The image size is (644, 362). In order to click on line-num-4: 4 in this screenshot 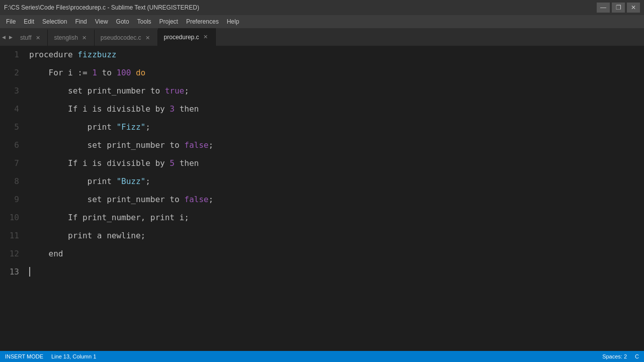, I will do `click(13, 109)`.